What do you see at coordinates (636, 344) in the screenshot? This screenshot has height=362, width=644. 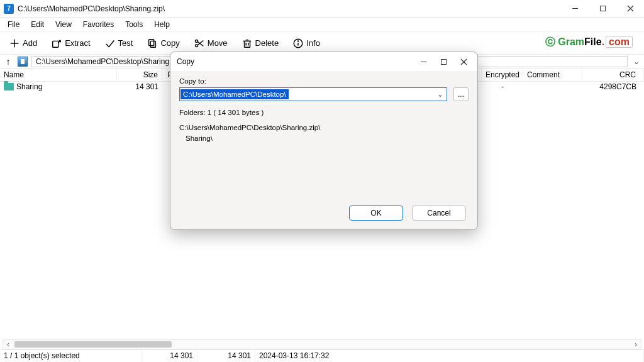 I see `scroll-right-icon: ›` at bounding box center [636, 344].